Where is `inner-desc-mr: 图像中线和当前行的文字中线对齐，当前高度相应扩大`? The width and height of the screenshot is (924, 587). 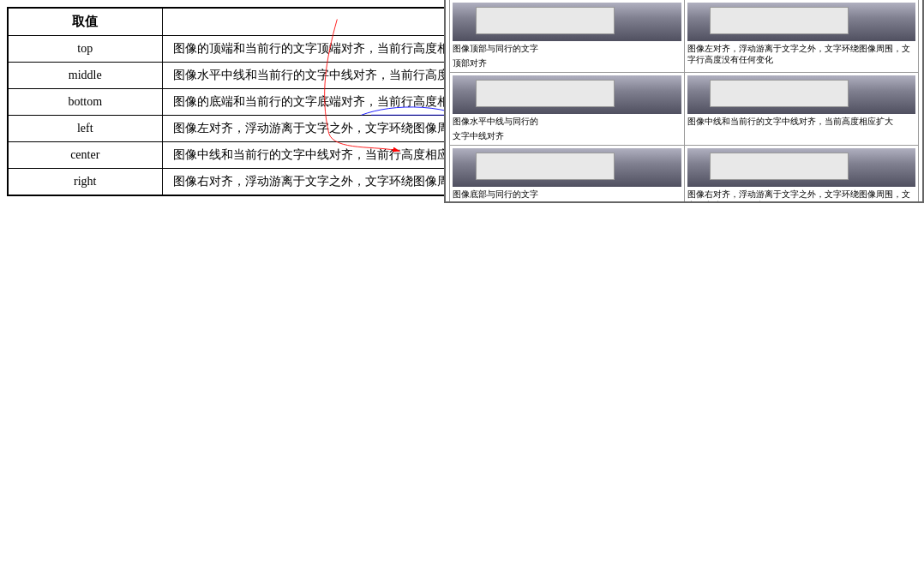 inner-desc-mr: 图像中线和当前行的文字中线对齐，当前高度相应扩大 is located at coordinates (802, 122).